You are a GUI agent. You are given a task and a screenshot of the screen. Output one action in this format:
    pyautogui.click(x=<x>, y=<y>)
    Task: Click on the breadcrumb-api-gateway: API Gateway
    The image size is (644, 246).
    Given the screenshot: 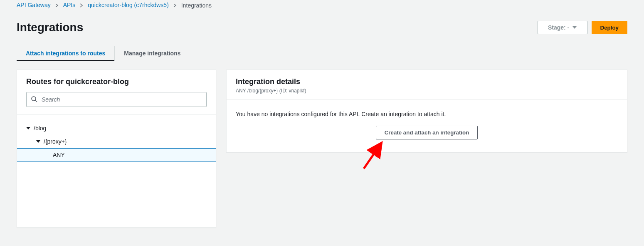 What is the action you would take?
    pyautogui.click(x=34, y=5)
    